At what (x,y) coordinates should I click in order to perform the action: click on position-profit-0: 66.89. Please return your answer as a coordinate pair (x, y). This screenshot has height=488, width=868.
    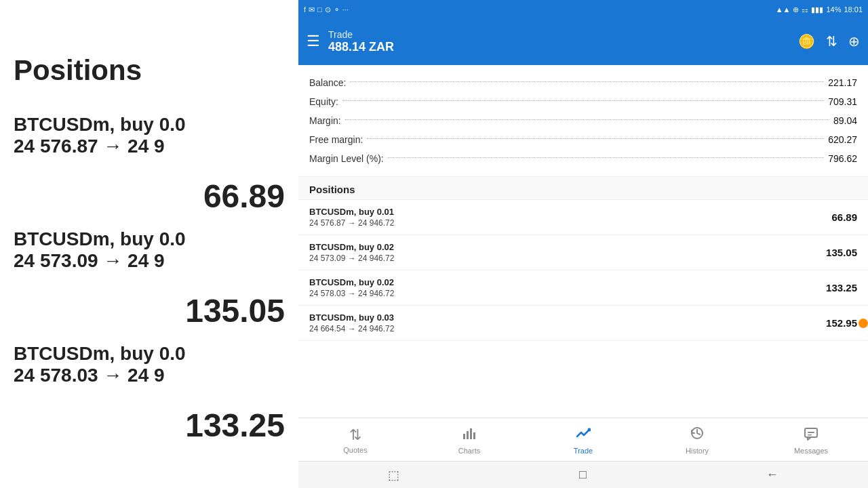
    Looking at the image, I should click on (844, 217).